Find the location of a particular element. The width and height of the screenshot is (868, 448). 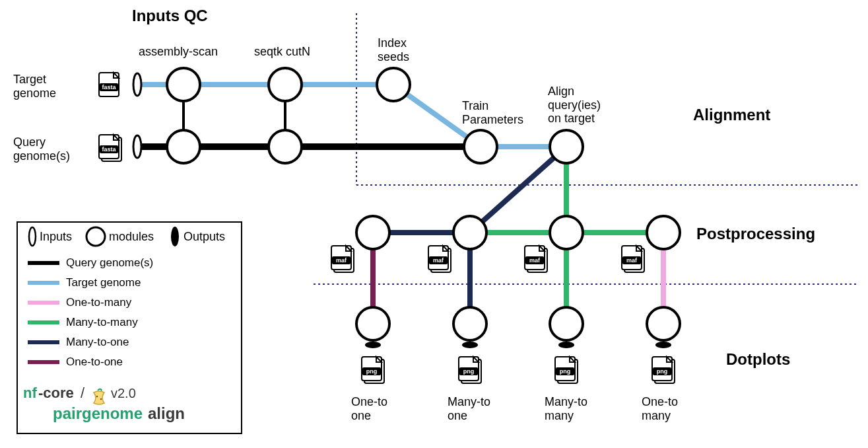

label-out-o2o: One-to one is located at coordinates (370, 408).